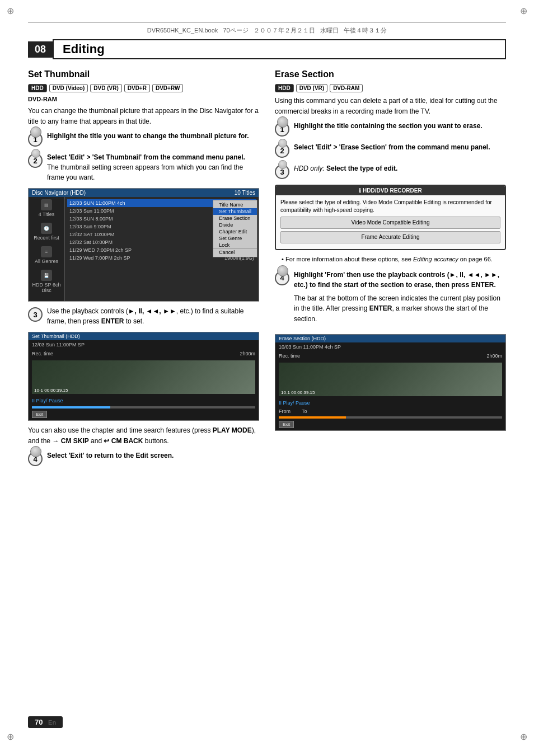  Describe the element at coordinates (494, 356) in the screenshot. I see `erase-rec-val: 2h00m` at that location.